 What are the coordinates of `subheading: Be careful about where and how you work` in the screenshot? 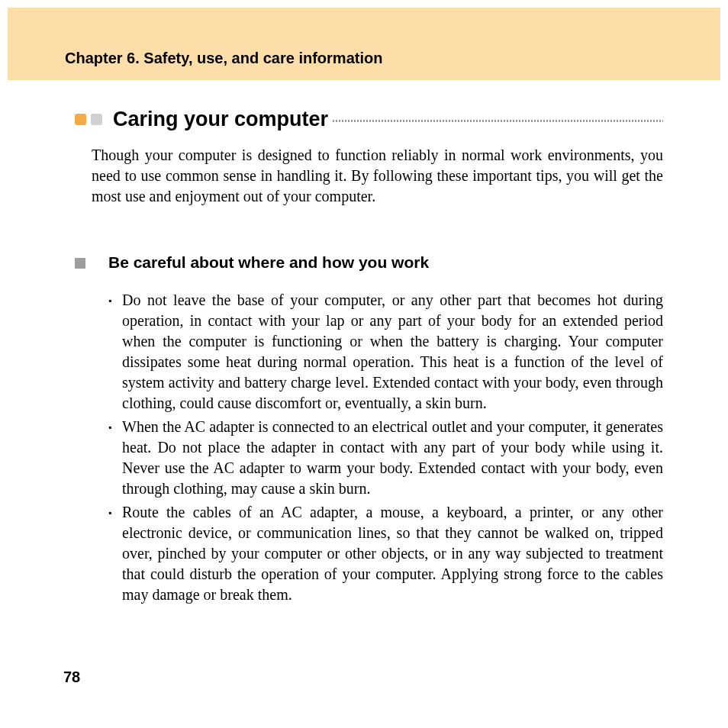 It's located at (269, 263).